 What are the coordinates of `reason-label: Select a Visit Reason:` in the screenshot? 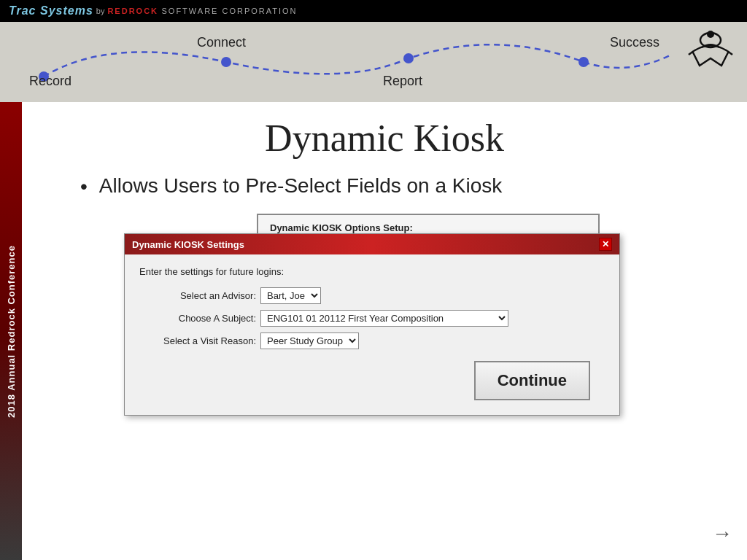 It's located at (198, 341).